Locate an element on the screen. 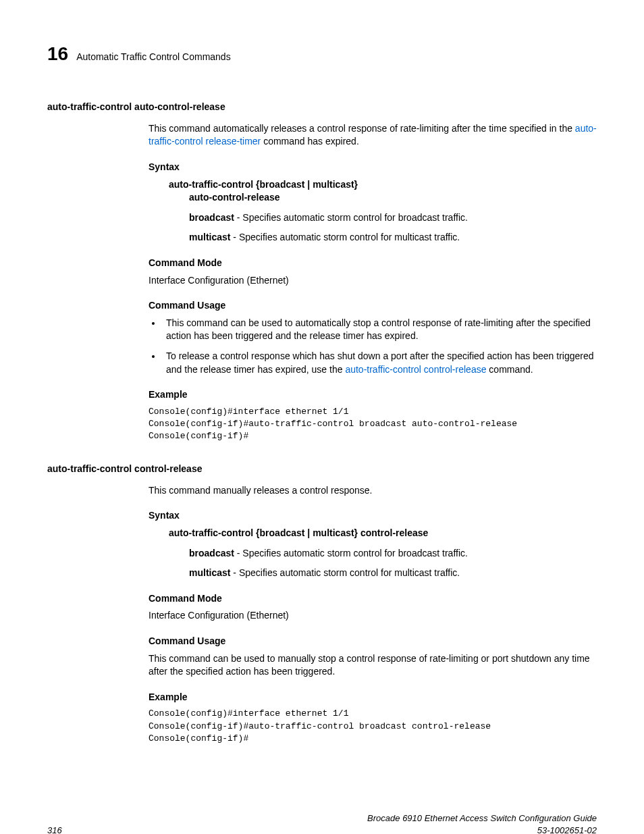 Image resolution: width=644 pixels, height=834 pixels. command-description: This command manually releases a control… is located at coordinates (373, 491).